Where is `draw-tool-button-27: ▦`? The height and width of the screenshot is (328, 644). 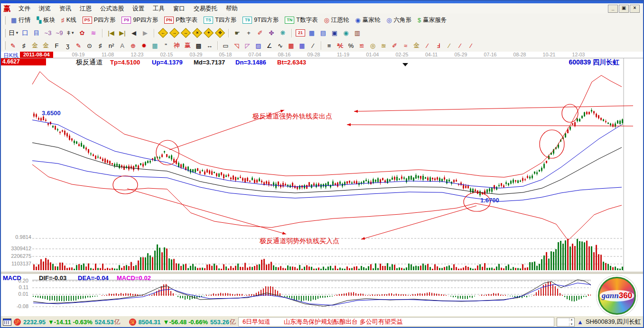 draw-tool-button-27: ▦ is located at coordinates (302, 46).